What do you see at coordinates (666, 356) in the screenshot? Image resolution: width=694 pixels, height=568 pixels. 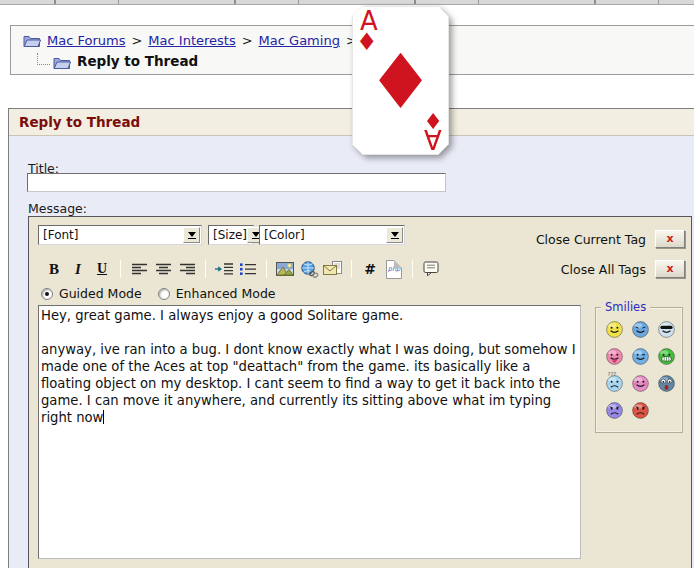 I see `smiley-biggrin-icon` at bounding box center [666, 356].